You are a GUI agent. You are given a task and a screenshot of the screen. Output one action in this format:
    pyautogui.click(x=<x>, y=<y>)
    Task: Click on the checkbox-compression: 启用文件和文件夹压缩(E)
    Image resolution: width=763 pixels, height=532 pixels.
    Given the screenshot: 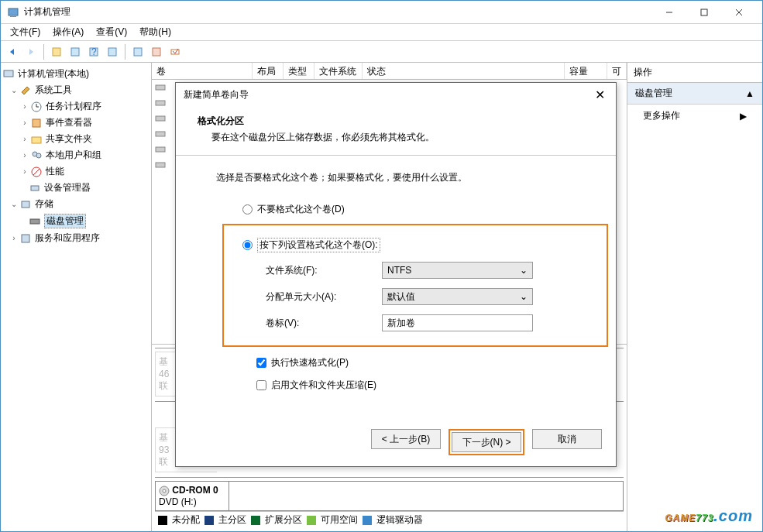 What is the action you would take?
    pyautogui.click(x=421, y=386)
    